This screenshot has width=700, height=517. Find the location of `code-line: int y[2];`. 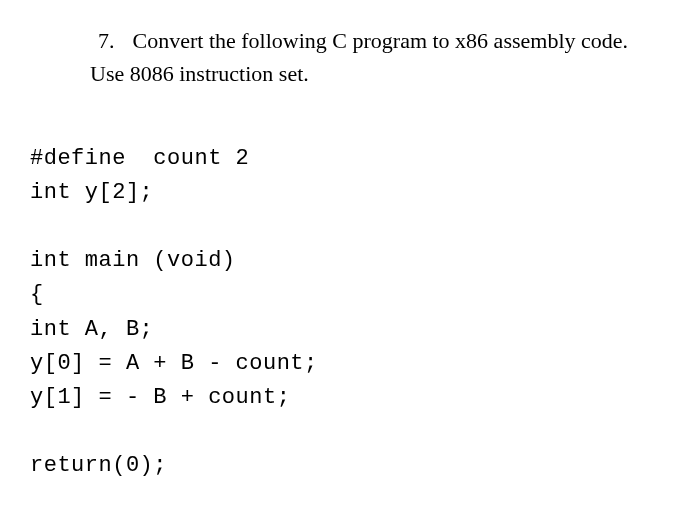

code-line: int y[2]; is located at coordinates (92, 192).